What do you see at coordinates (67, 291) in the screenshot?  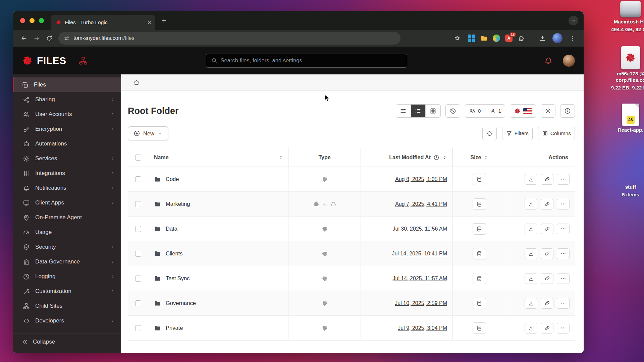 I see `sidebar-item-customization: Customization` at bounding box center [67, 291].